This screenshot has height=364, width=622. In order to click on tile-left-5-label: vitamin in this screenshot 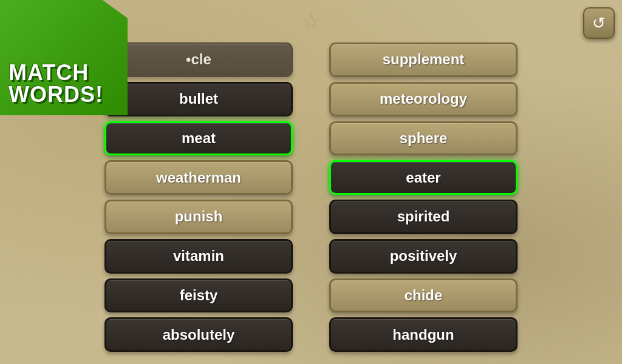, I will do `click(199, 256)`.